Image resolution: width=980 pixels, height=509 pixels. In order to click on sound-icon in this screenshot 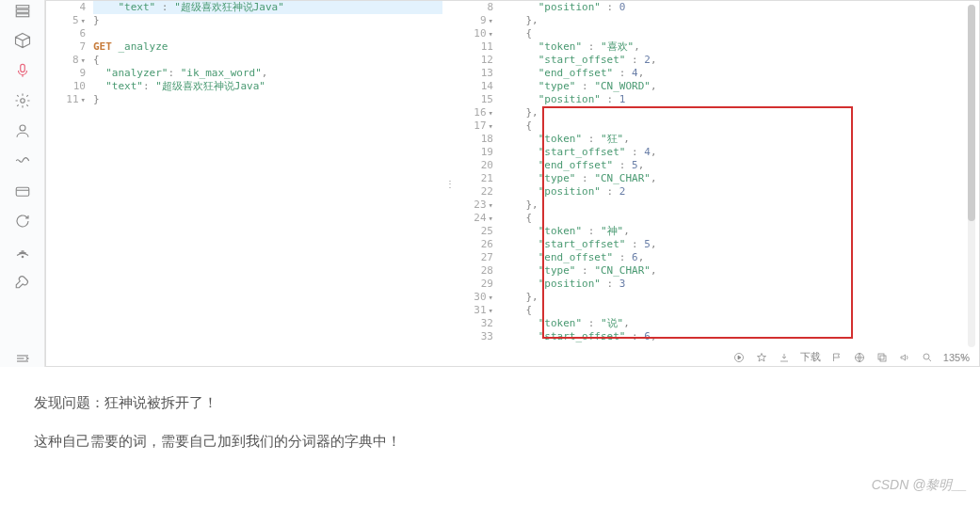, I will do `click(905, 358)`.